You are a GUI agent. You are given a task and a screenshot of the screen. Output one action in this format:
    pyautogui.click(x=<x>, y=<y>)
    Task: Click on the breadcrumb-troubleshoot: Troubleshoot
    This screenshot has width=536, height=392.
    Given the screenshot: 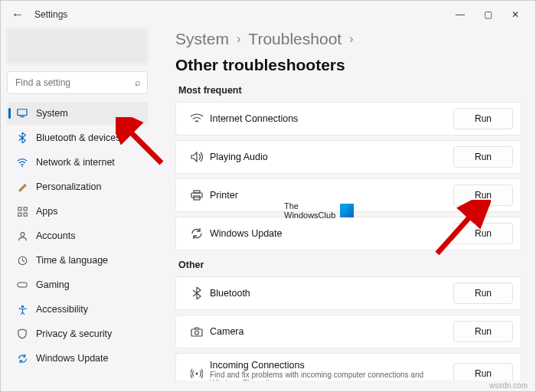 What is the action you would take?
    pyautogui.click(x=295, y=39)
    